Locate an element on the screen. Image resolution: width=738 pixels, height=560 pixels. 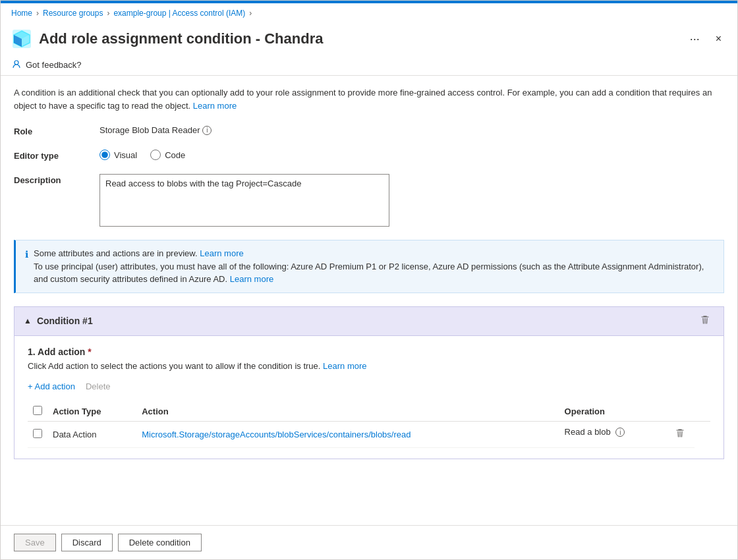
breadcrumb-iam: example-group | Access control (IAM) is located at coordinates (179, 13).